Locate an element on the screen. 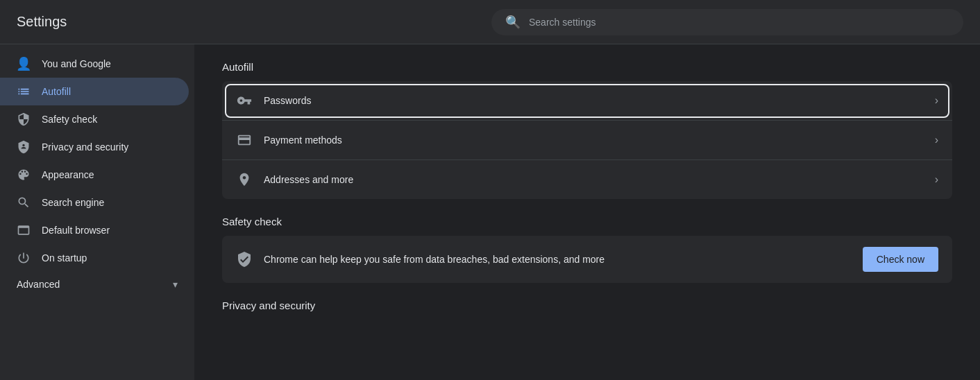 Image resolution: width=980 pixels, height=380 pixels. list-icon is located at coordinates (24, 92).